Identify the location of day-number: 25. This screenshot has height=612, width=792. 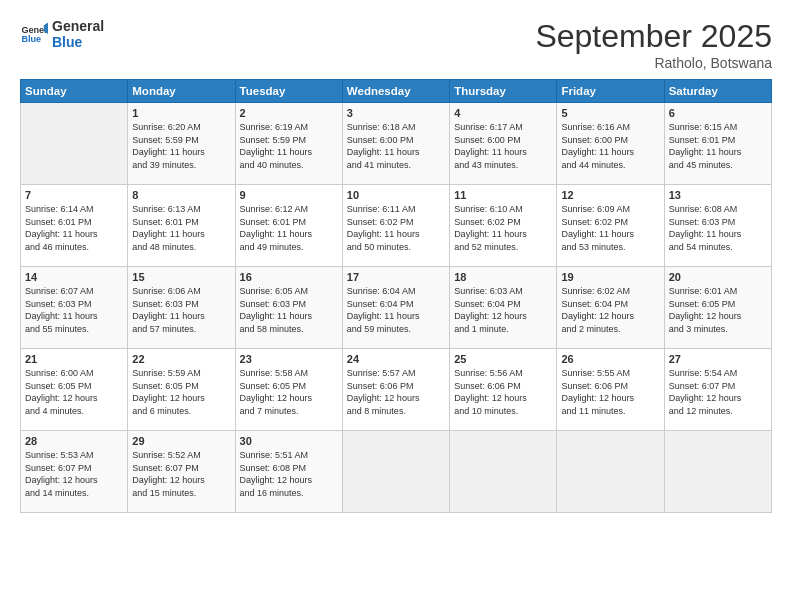
(503, 359).